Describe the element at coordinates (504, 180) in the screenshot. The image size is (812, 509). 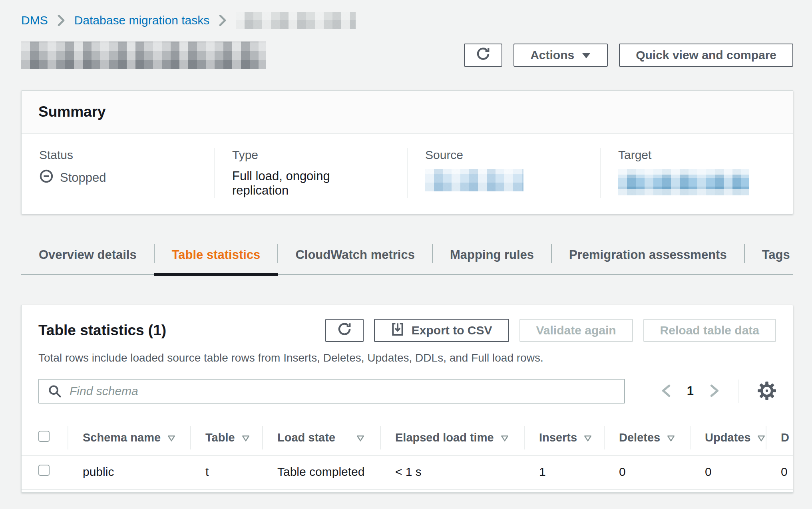
I see `source-value-redacted` at that location.